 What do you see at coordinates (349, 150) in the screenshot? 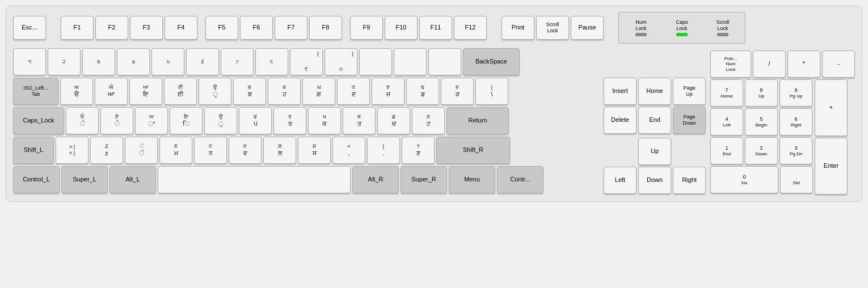
I see `key-comma: < ,` at bounding box center [349, 150].